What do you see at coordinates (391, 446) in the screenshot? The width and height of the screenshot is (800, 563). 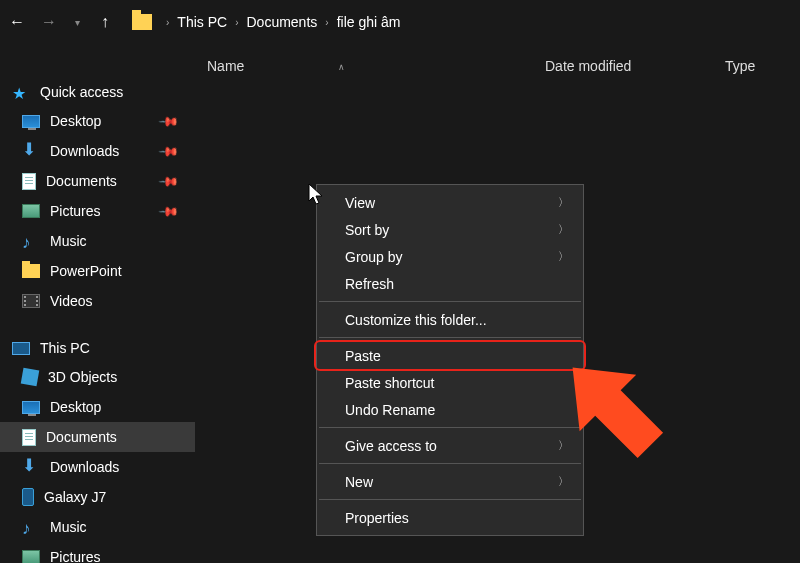 I see `ctx-label: Give access to` at bounding box center [391, 446].